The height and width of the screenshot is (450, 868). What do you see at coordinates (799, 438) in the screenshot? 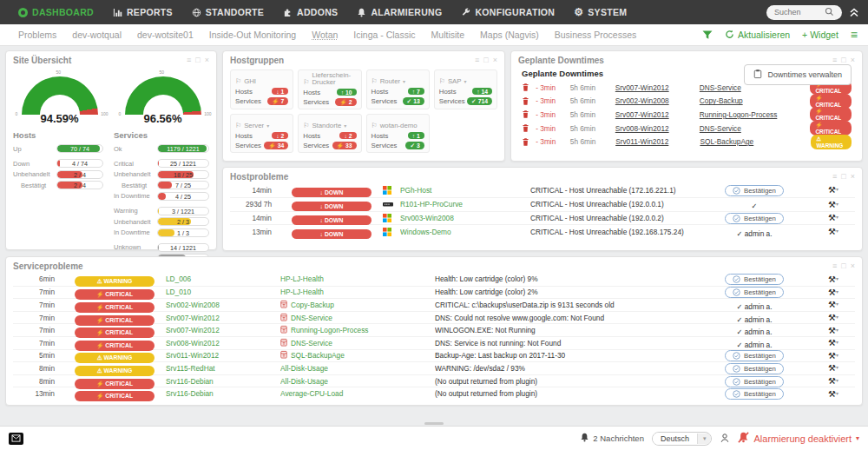
I see `alerting-disabled-toggle: Alarmierung deaktiviert ▾` at bounding box center [799, 438].